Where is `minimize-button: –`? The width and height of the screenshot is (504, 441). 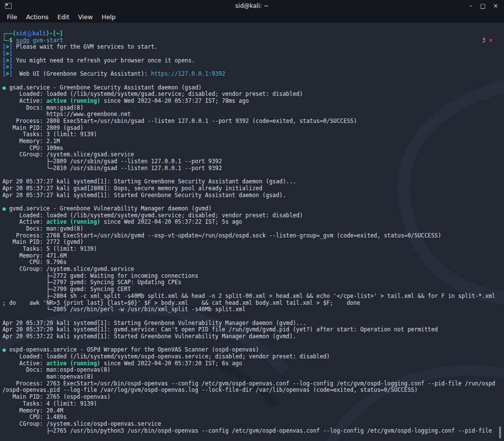 minimize-button: – is located at coordinates (471, 6).